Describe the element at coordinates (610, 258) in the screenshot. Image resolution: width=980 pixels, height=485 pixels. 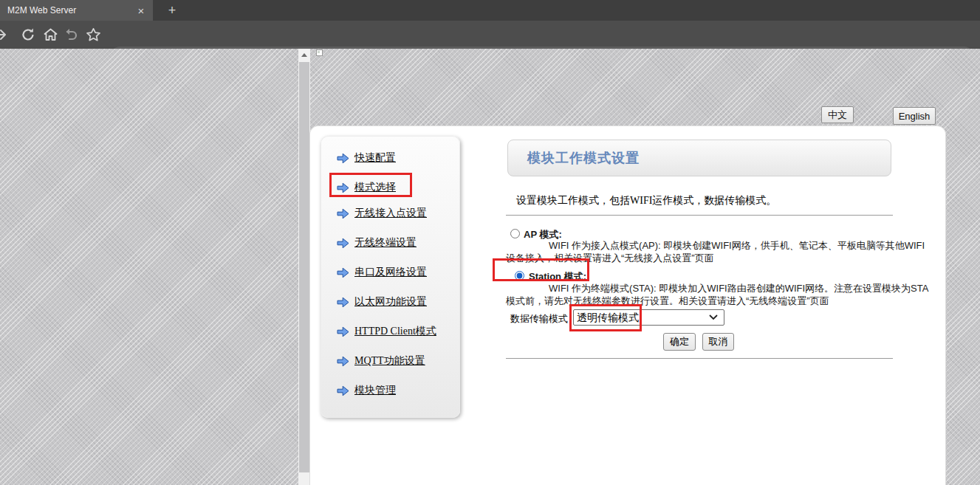
I see `ap-mode-desc-line2: 设备接入，相关设置请进入“无线接入点设置”页面` at that location.